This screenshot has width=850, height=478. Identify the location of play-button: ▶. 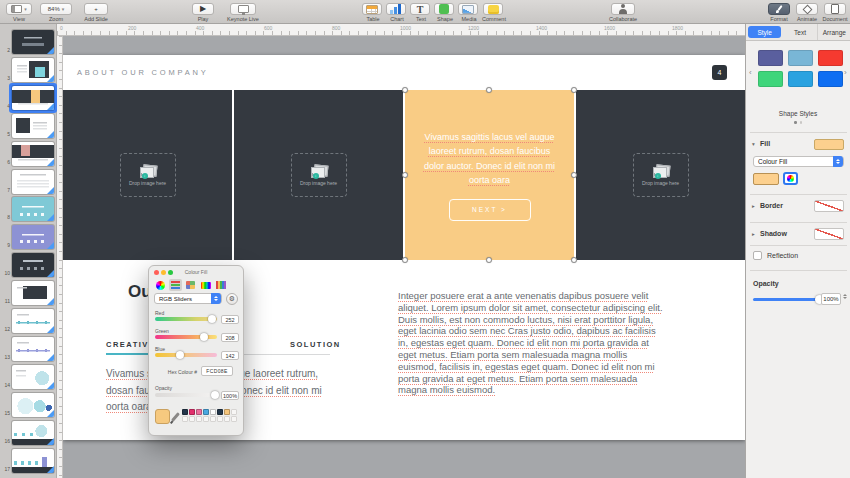
(203, 9).